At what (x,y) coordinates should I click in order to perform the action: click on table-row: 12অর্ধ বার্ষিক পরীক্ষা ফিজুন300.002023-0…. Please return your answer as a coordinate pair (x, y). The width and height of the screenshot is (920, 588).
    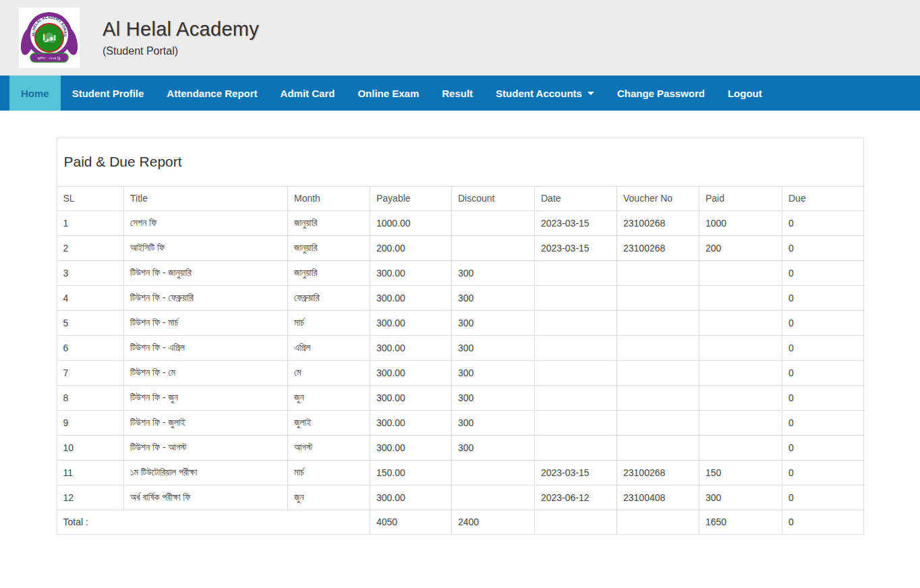
    Looking at the image, I should click on (461, 498).